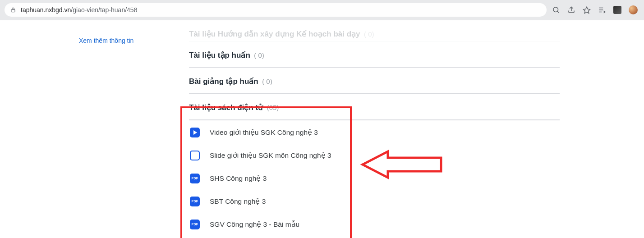 The width and height of the screenshot is (644, 238). I want to click on ebook-title: SHS Công nghệ 3, so click(238, 178).